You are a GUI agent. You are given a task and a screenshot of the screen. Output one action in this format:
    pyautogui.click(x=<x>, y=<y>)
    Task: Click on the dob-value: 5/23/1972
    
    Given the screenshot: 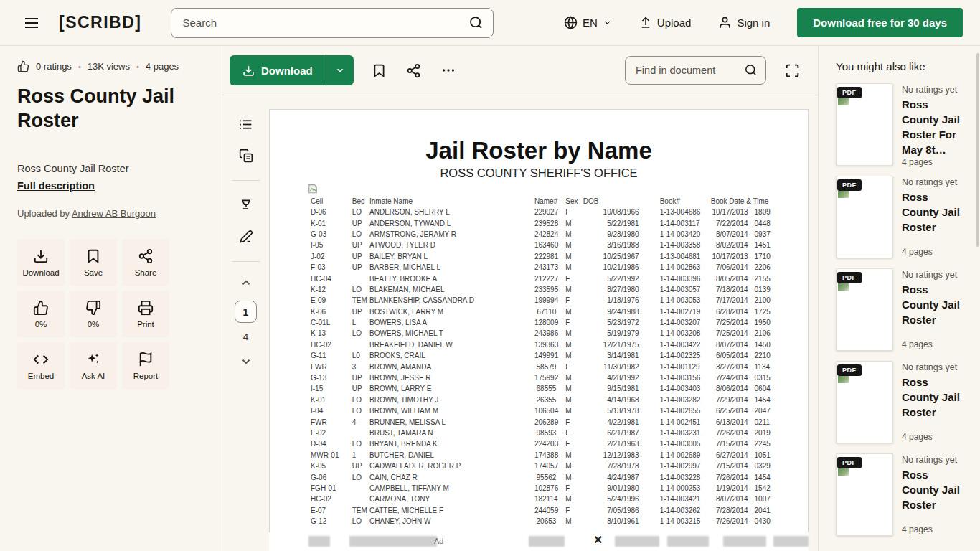 What is the action you would take?
    pyautogui.click(x=611, y=323)
    